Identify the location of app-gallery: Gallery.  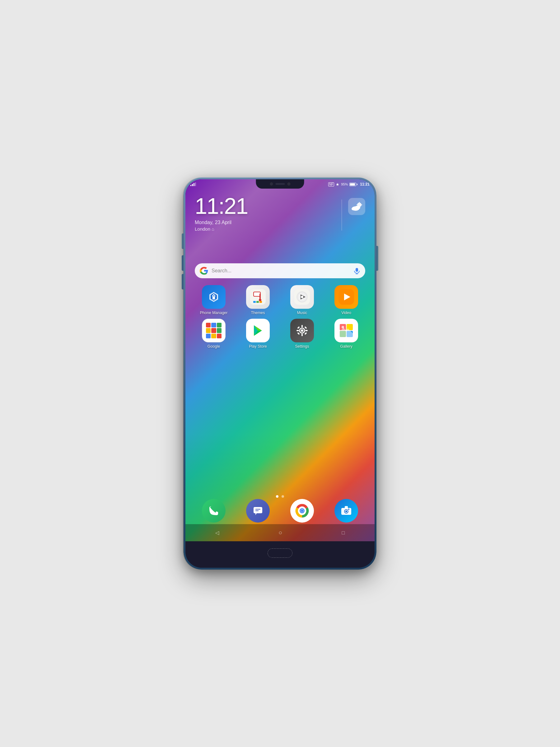
(346, 334).